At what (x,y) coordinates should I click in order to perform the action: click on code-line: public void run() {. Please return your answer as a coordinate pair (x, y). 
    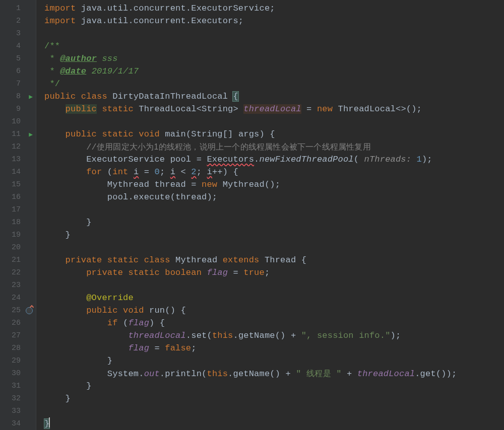
    Looking at the image, I should click on (274, 310).